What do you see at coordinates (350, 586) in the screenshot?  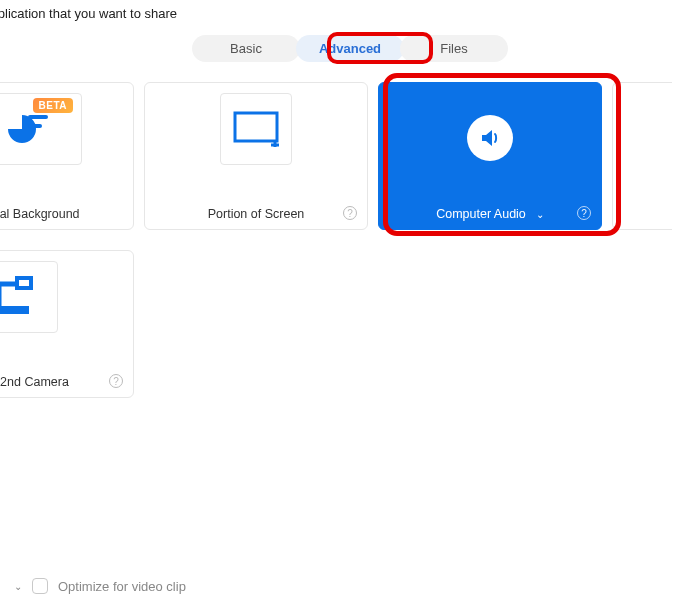 I see `footer-options: ⌄ Optimize for video clip` at bounding box center [350, 586].